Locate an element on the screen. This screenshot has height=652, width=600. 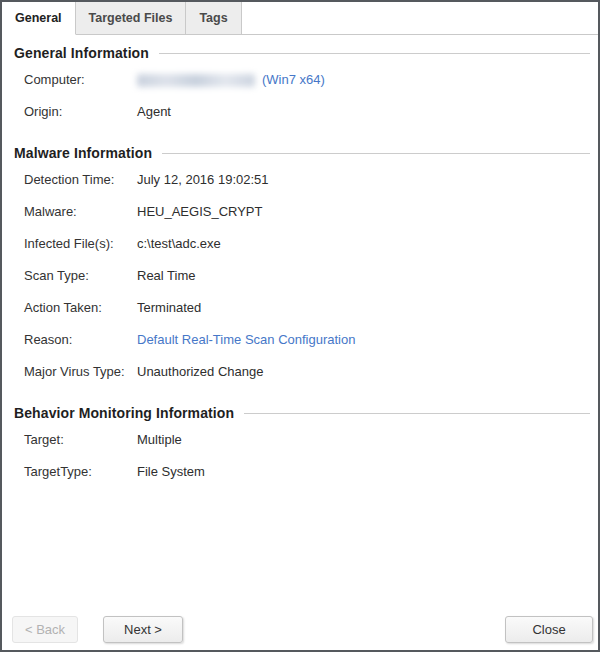
detail-row-scan-type: Scan Type: Real Time is located at coordinates (300, 275).